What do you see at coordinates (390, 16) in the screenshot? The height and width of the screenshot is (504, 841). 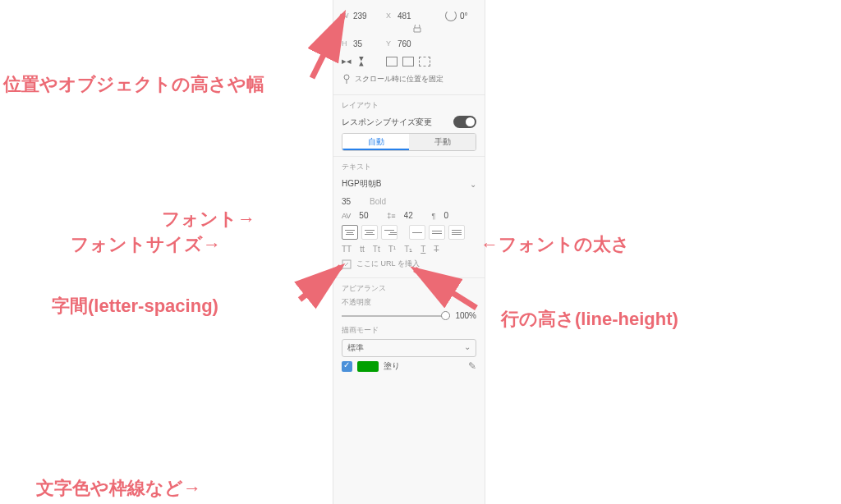 I see `x-label: X` at bounding box center [390, 16].